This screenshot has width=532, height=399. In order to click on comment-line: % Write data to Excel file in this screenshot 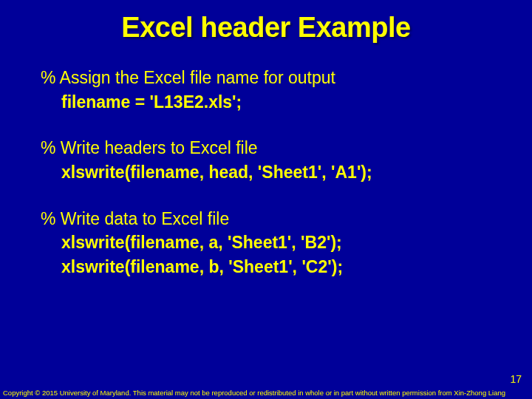, I will do `click(275, 219)`.